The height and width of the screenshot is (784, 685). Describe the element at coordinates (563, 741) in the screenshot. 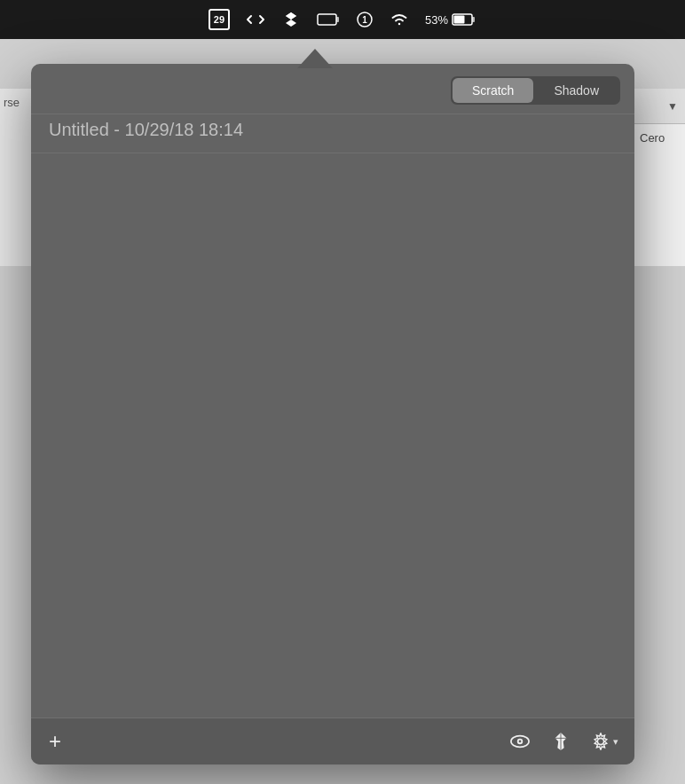

I see `toolbar-right: ▾` at that location.